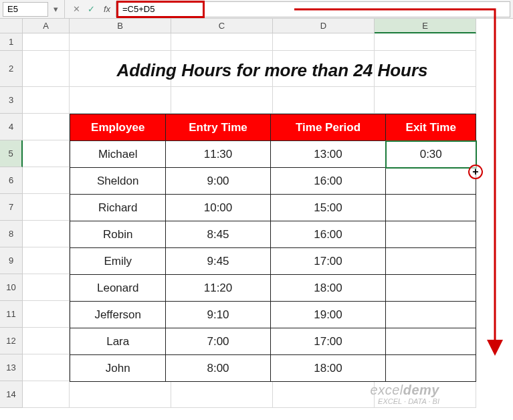 This screenshot has height=420, width=513. Describe the element at coordinates (46, 26) in the screenshot. I see `col-header-A: A` at that location.